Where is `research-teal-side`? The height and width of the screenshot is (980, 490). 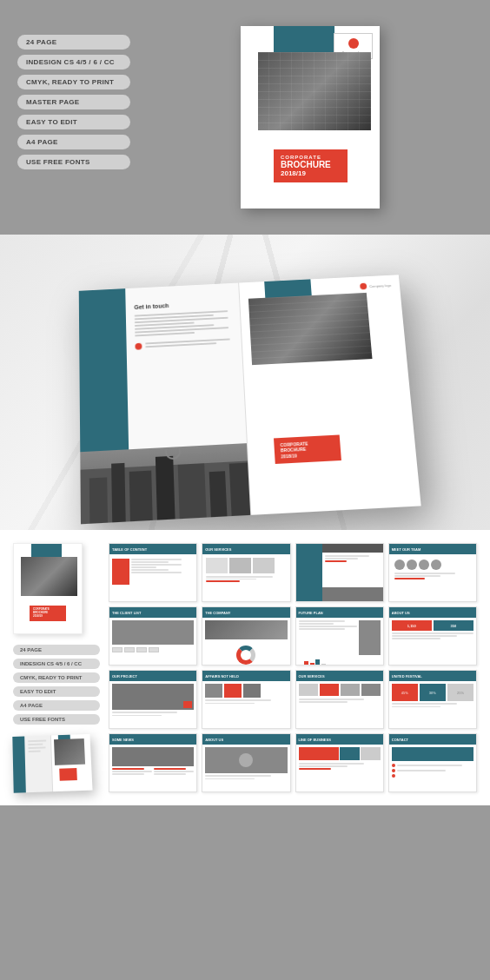
research-teal-side is located at coordinates (309, 573).